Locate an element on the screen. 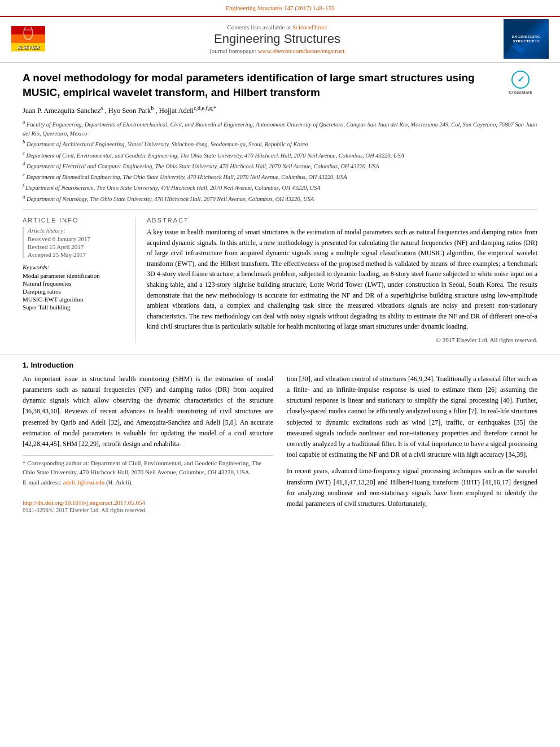  issn-line: 0141-0296/© 2017 Elsevier Ltd. All right… is located at coordinates (148, 510).